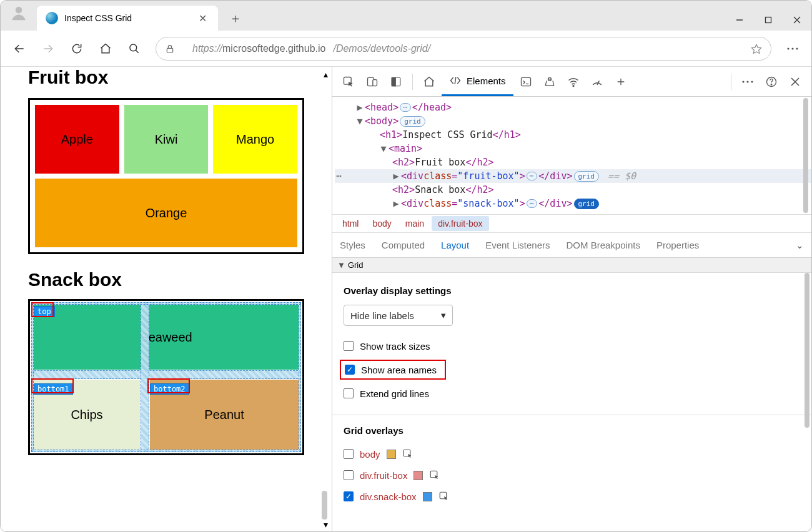 The image size is (812, 532). What do you see at coordinates (572, 454) in the screenshot?
I see `overlay-body: body` at bounding box center [572, 454].